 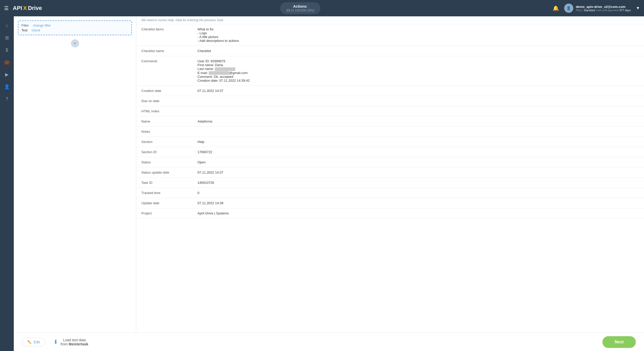 What do you see at coordinates (301, 10) in the screenshot?
I see `actions-total: 100'000` at bounding box center [301, 10].